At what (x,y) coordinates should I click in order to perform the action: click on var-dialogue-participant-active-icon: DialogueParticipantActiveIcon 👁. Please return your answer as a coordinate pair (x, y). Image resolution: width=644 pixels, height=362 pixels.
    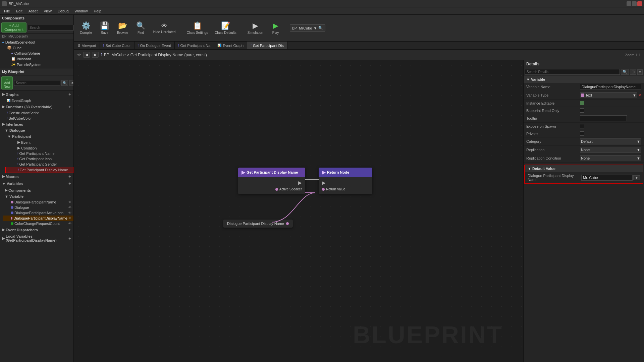
    Looking at the image, I should click on (38, 213).